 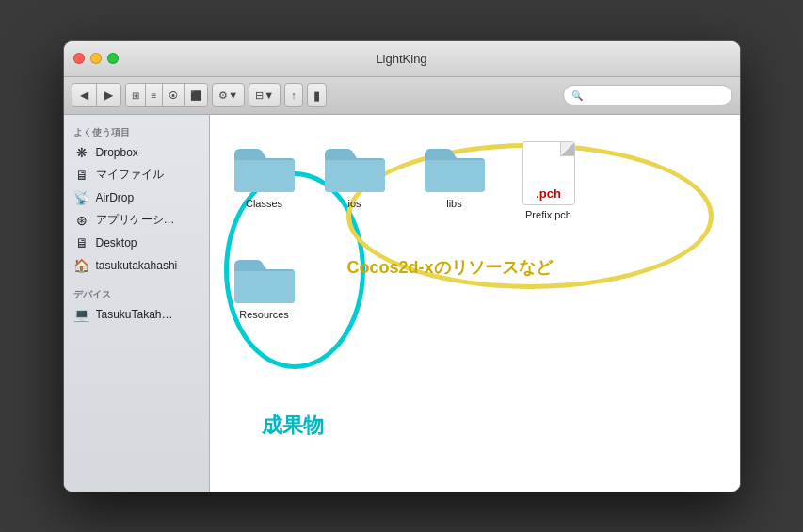 What do you see at coordinates (316, 95) in the screenshot?
I see `terminal-button: ▮` at bounding box center [316, 95].